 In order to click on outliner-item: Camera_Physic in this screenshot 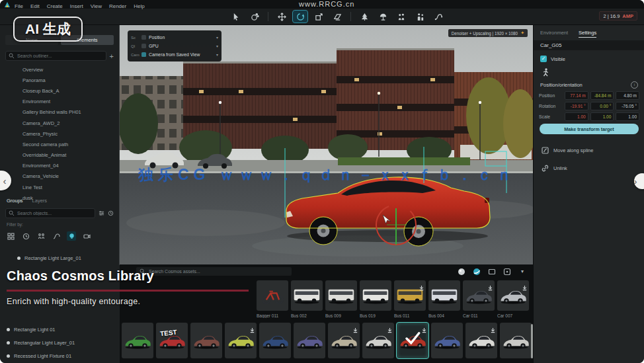, I will do `click(60, 134)`.